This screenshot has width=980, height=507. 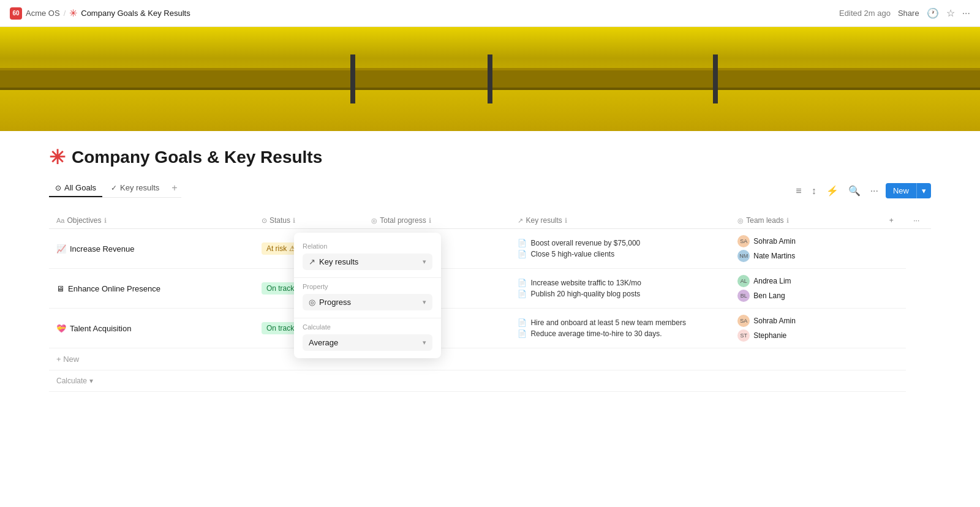 What do you see at coordinates (100, 13) in the screenshot?
I see `breadcrumb: 60 Acme OS / ✳ Company Goals & Key Resul…` at bounding box center [100, 13].